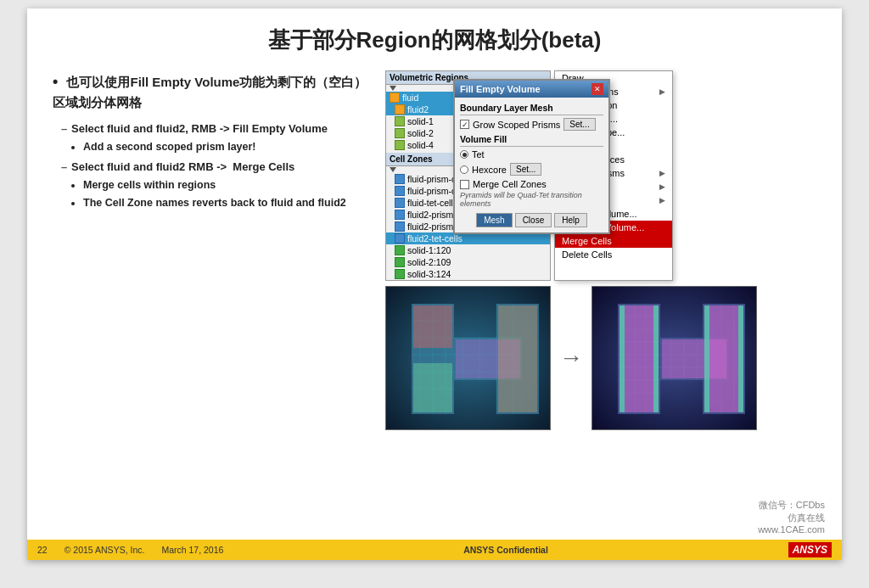 This screenshot has width=869, height=588. Describe the element at coordinates (465, 124) in the screenshot. I see `grow-scoped-checkbox` at that location.